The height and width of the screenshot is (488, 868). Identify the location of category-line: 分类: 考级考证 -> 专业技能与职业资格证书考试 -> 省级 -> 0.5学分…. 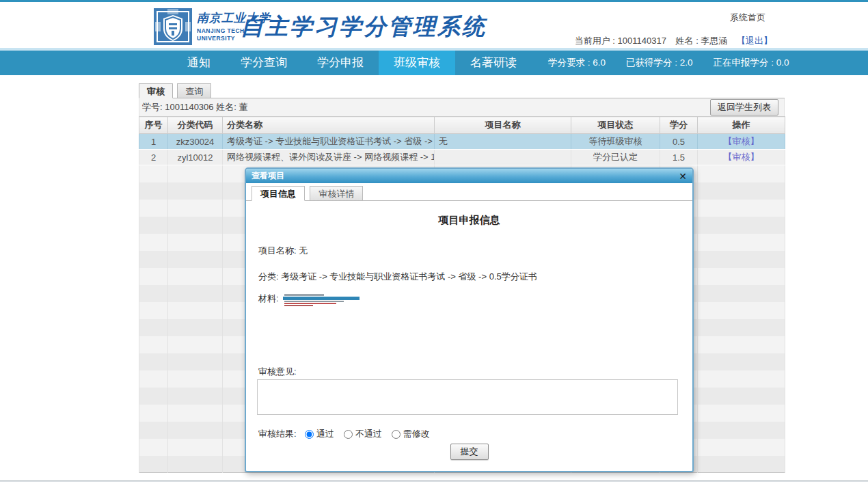
(398, 277).